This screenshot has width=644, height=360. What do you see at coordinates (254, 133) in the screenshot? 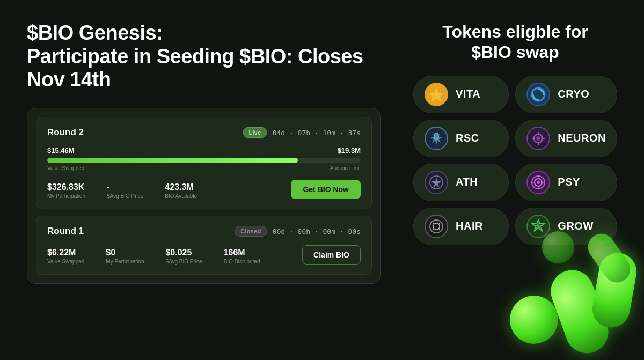
I see `round-2-status-badge: Live` at bounding box center [254, 133].